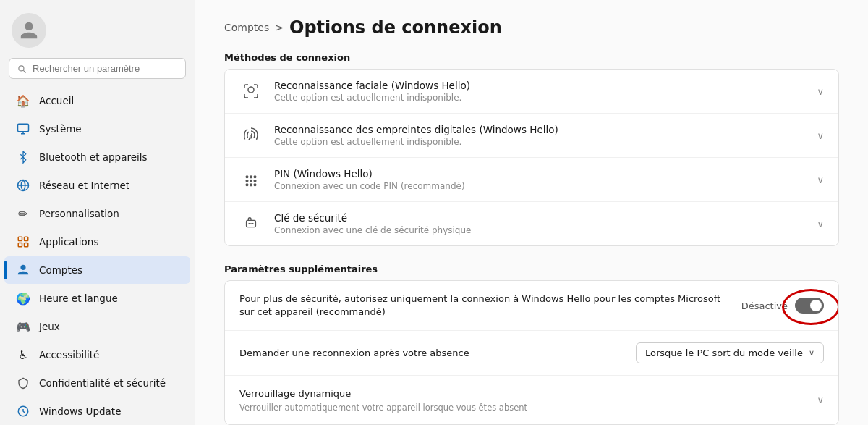 The width and height of the screenshot is (868, 425). What do you see at coordinates (97, 101) in the screenshot?
I see `sidebar-item-accueil: 🏠 Accueil` at bounding box center [97, 101].